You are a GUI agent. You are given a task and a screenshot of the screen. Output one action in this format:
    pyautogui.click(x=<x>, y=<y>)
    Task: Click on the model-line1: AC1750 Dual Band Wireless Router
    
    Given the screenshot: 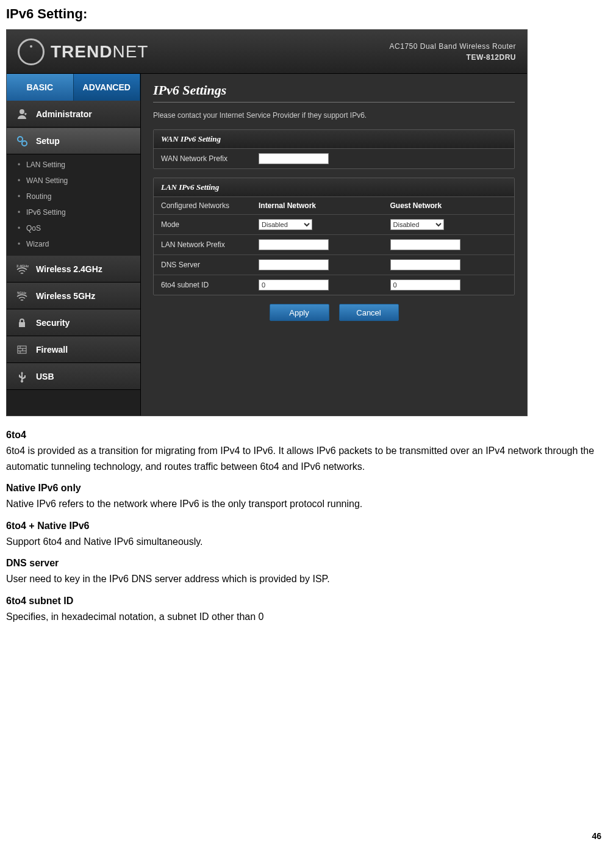 What is the action you would take?
    pyautogui.click(x=453, y=46)
    